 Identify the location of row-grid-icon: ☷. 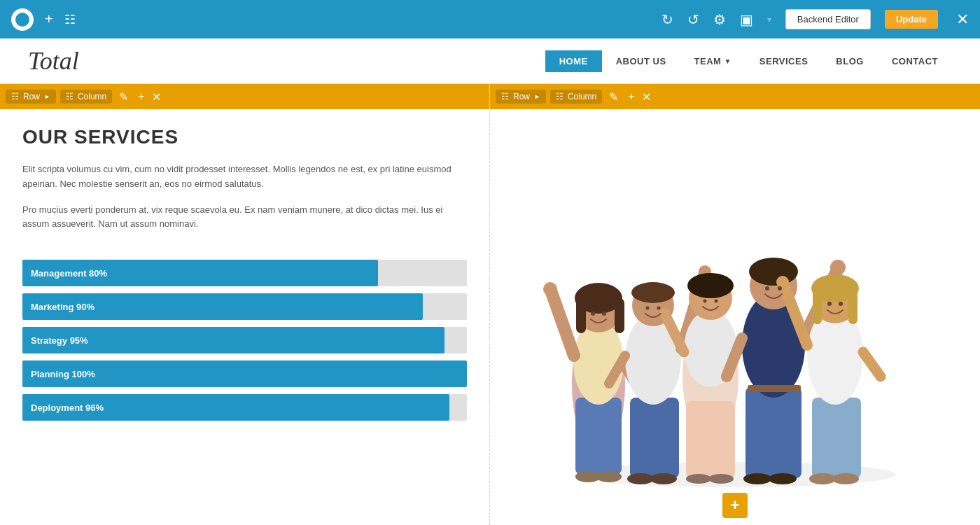
(15, 97).